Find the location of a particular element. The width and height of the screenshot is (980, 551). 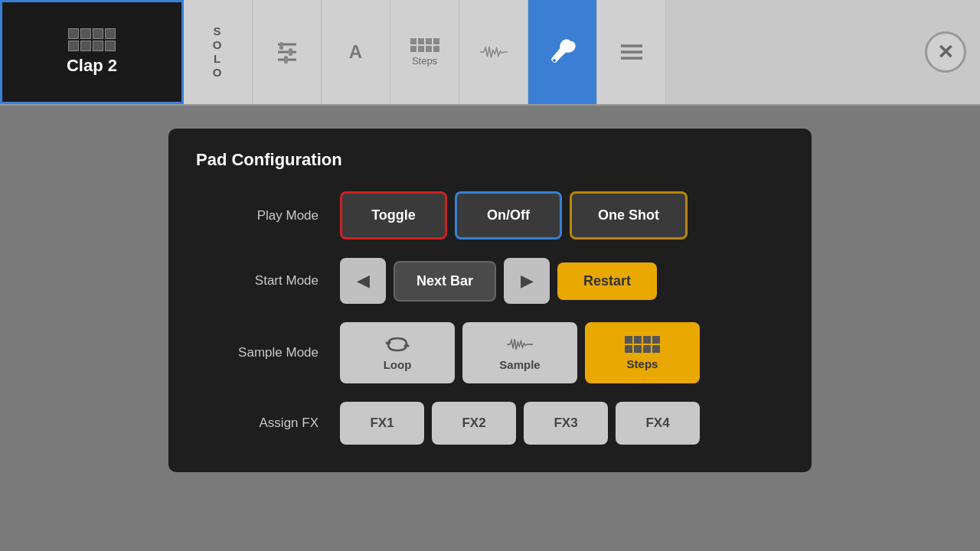

waveform-button is located at coordinates (494, 52).